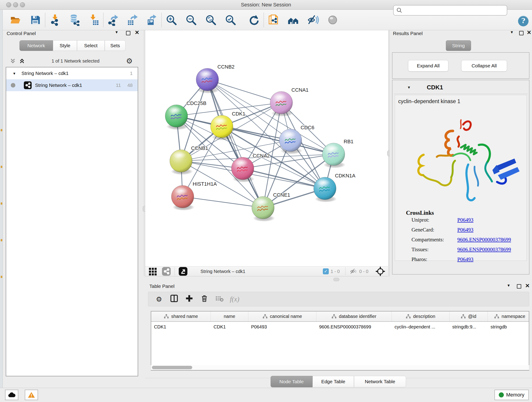 The width and height of the screenshot is (532, 402). What do you see at coordinates (282, 327) in the screenshot?
I see `table-cell: P06493` at bounding box center [282, 327].